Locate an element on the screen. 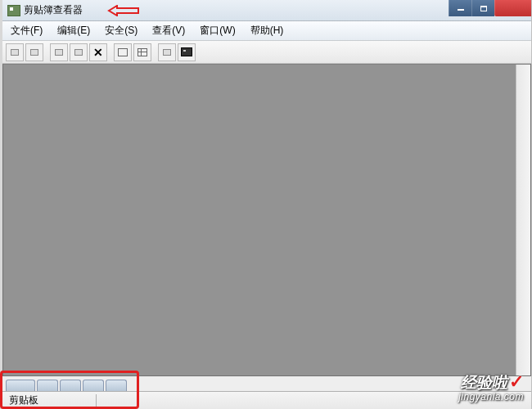 The image size is (532, 409). annotation-arrow-left-icon is located at coordinates (124, 11).